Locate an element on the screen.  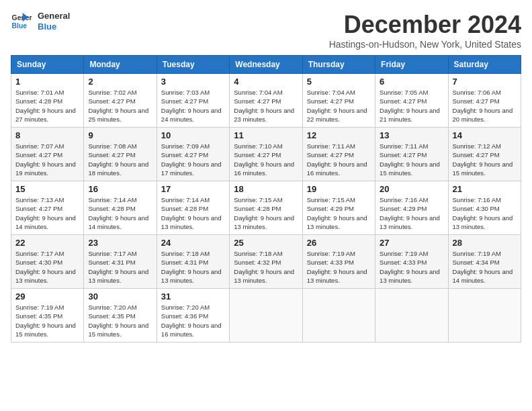
calendar-cell: 30 Sunrise: 7:20 AM Sunset: 4:35 PM Dayl… is located at coordinates (120, 316).